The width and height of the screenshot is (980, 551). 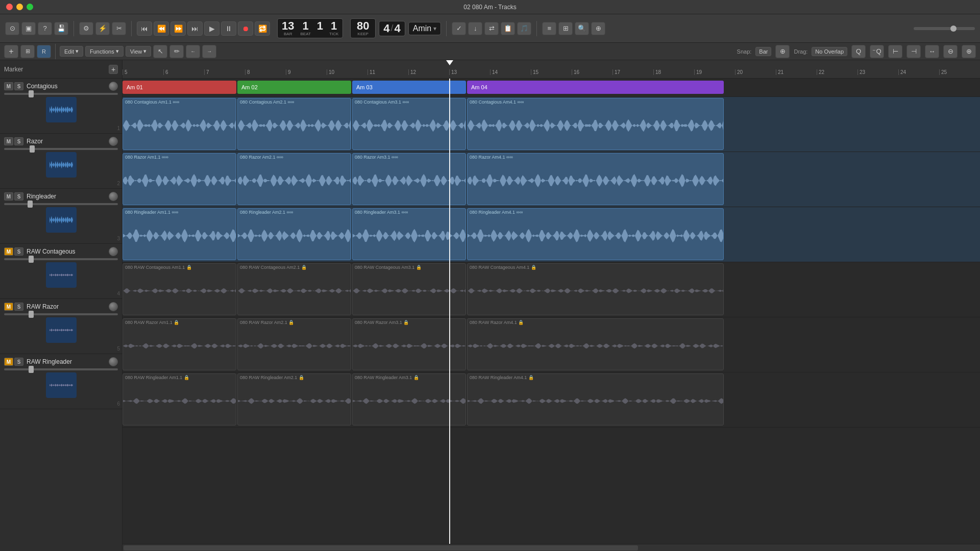 I want to click on import-button: ⇄, so click(x=492, y=29).